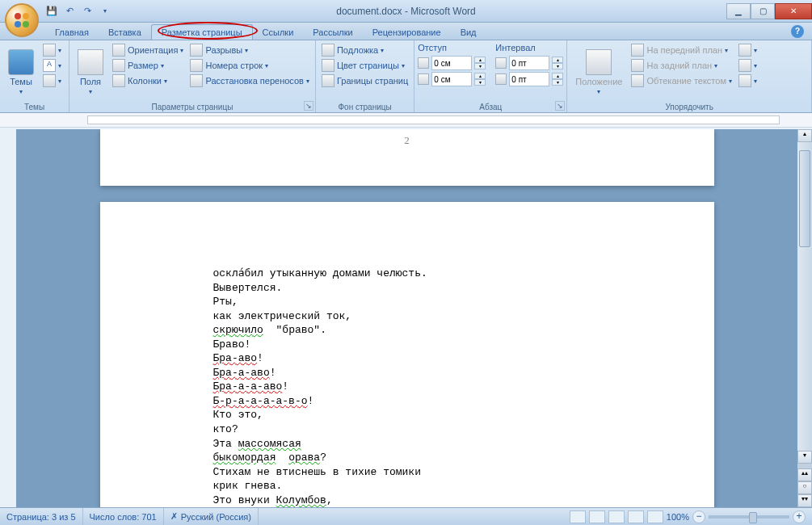 The height and width of the screenshot is (525, 812). Describe the element at coordinates (699, 517) in the screenshot. I see `zoom-out-button: −` at that location.